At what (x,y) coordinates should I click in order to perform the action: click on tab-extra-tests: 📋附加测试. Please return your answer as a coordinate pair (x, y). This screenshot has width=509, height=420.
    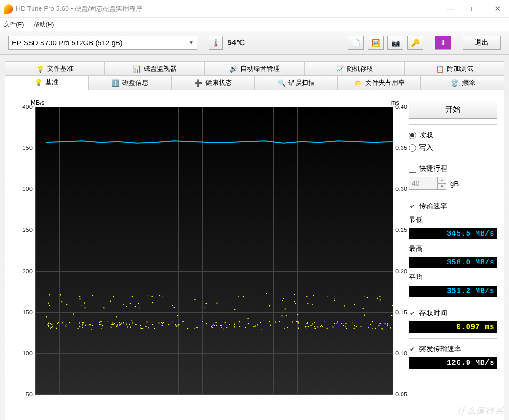
    Looking at the image, I should click on (454, 68).